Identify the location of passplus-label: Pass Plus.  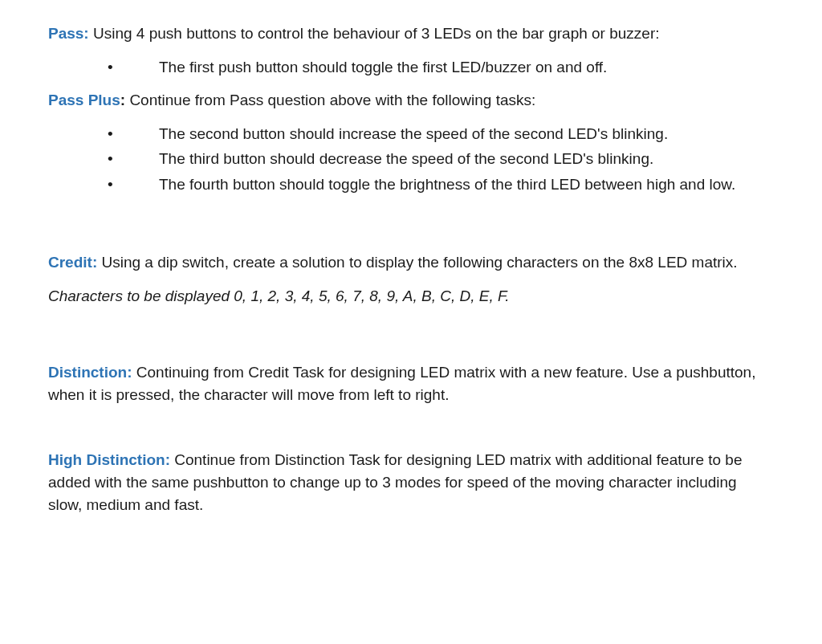
(84, 100).